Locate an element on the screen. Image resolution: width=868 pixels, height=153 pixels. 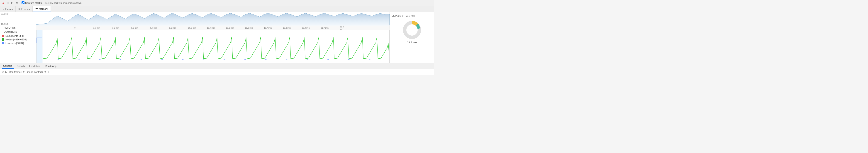
console-tab: Console is located at coordinates (7, 66).